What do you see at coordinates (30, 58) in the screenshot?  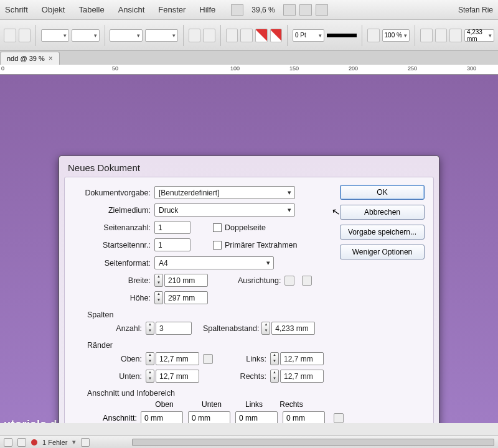 I see `document-tab: ndd @ 39 % ×` at bounding box center [30, 58].